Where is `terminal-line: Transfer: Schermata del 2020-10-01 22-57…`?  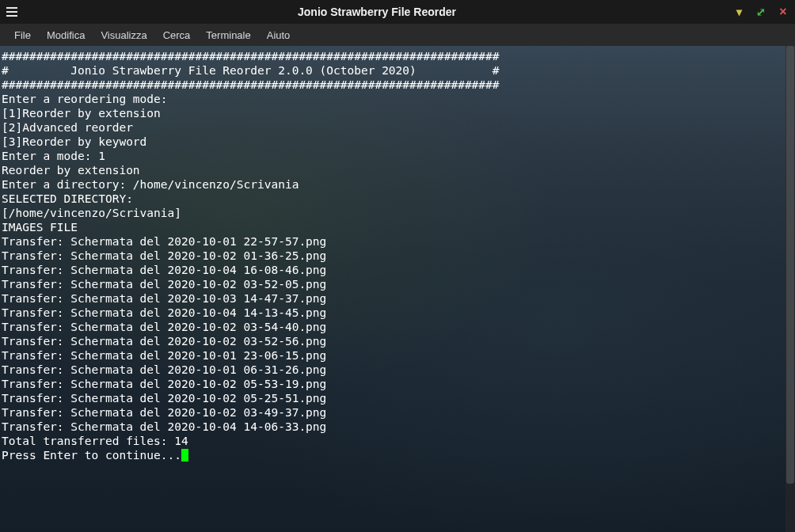 terminal-line: Transfer: Schermata del 2020-10-01 22-57… is located at coordinates (398, 241).